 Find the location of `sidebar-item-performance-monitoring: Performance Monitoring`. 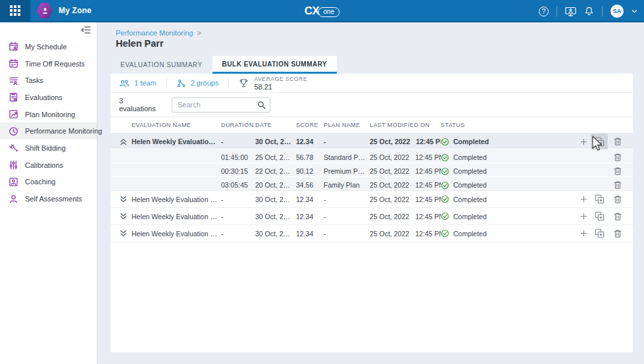

sidebar-item-performance-monitoring: Performance Monitoring is located at coordinates (49, 131).